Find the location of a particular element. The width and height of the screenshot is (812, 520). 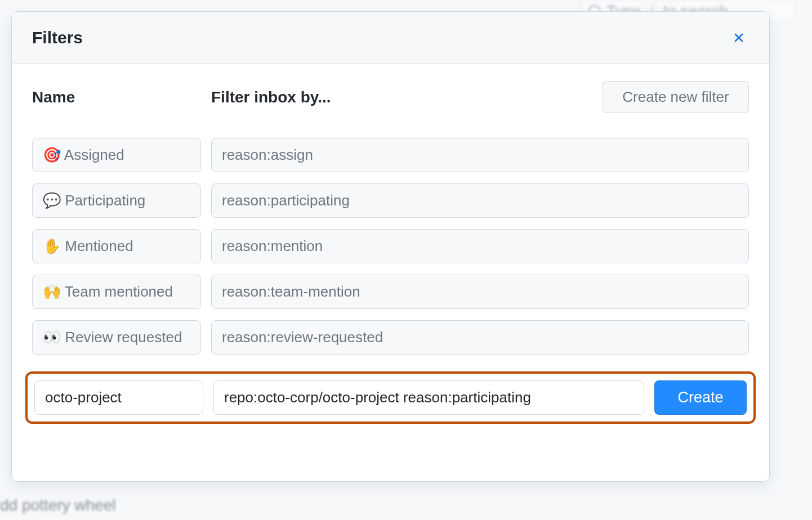

columns-header: Name Filter inbox by... Create new filte… is located at coordinates (391, 97).